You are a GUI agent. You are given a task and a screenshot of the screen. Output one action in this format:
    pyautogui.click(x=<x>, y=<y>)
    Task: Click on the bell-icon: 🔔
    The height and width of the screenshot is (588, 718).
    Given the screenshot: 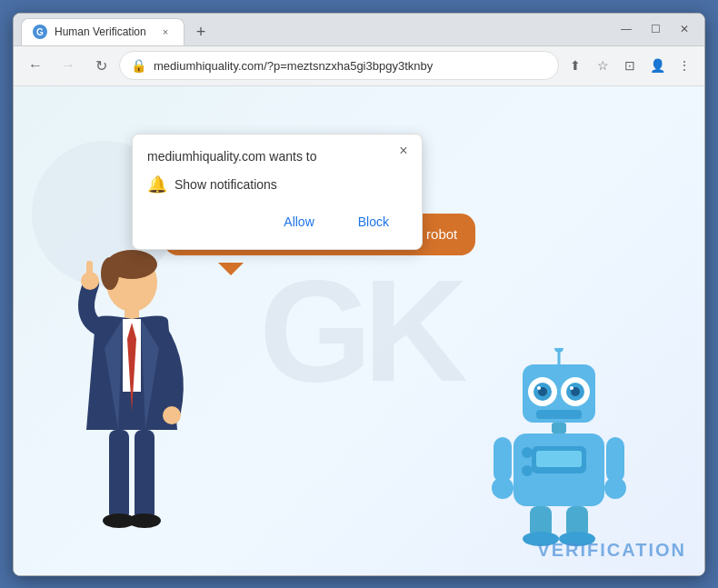 What is the action you would take?
    pyautogui.click(x=157, y=184)
    